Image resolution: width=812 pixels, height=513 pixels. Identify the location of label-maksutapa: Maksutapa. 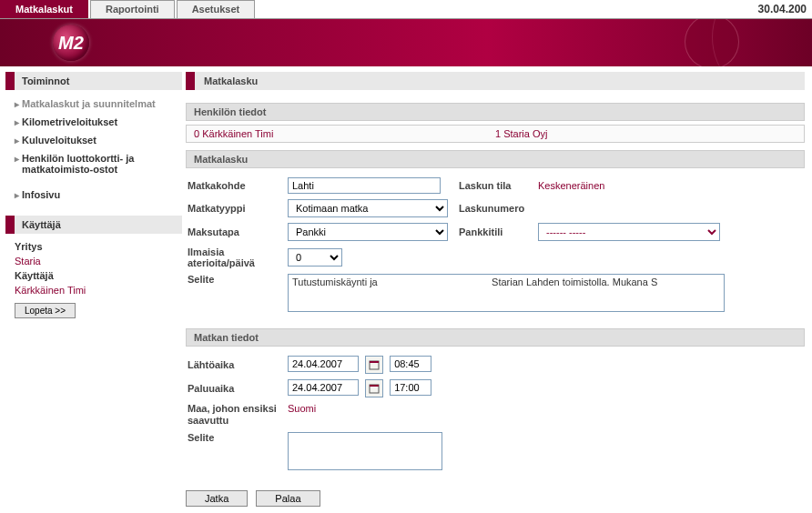
(238, 232).